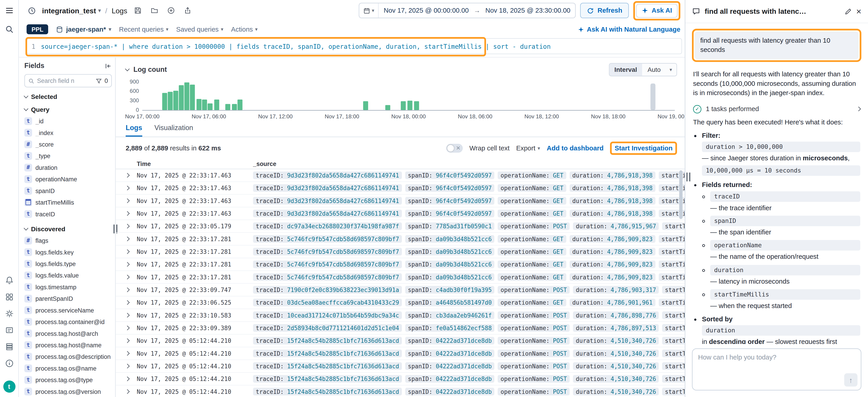 Image resolution: width=868 pixels, height=397 pixels. What do you see at coordinates (127, 69) in the screenshot?
I see `chevron-down-icon` at bounding box center [127, 69].